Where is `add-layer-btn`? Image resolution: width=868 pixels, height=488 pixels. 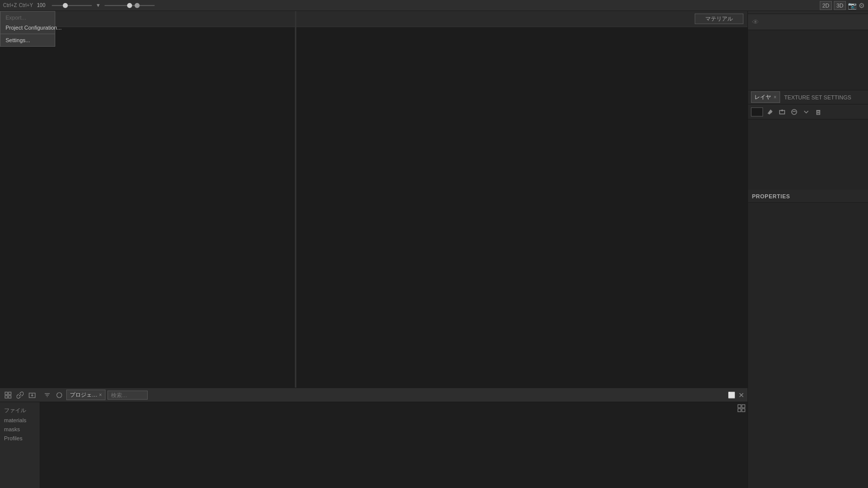
add-layer-btn is located at coordinates (782, 112).